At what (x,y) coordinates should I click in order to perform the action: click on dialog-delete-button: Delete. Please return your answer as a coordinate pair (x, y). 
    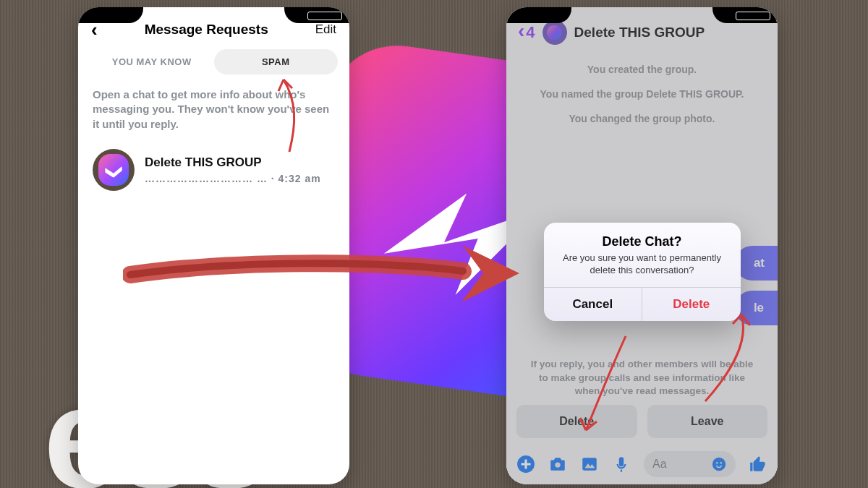
    Looking at the image, I should click on (692, 304).